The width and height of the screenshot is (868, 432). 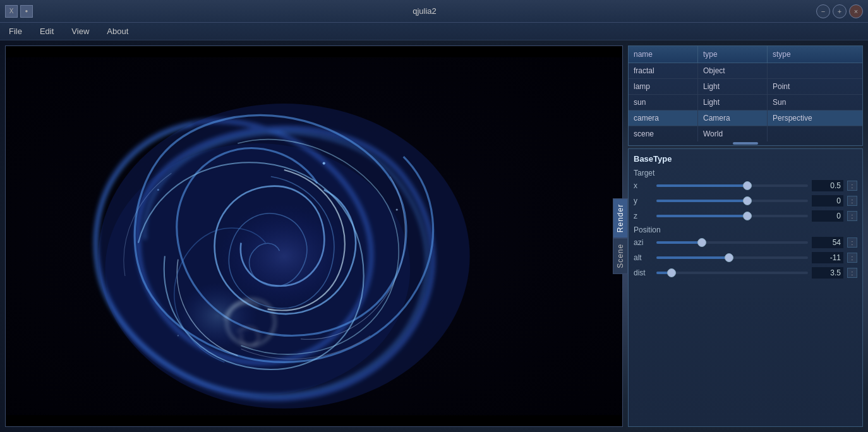 I want to click on cell-stype: Point, so click(x=802, y=87).